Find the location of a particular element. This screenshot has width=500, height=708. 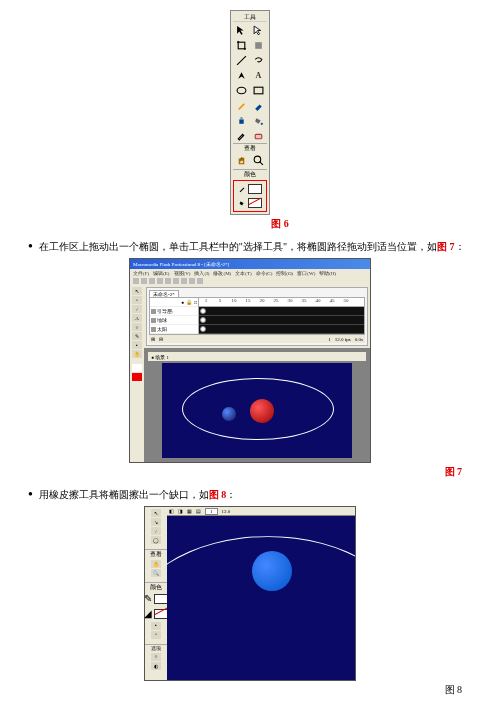

option-icon: ○ is located at coordinates (156, 657).